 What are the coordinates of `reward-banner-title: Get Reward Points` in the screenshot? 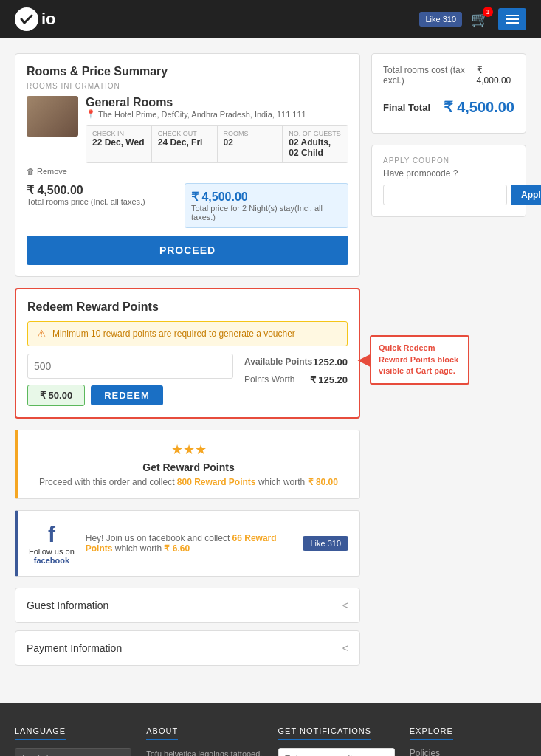 It's located at (189, 467).